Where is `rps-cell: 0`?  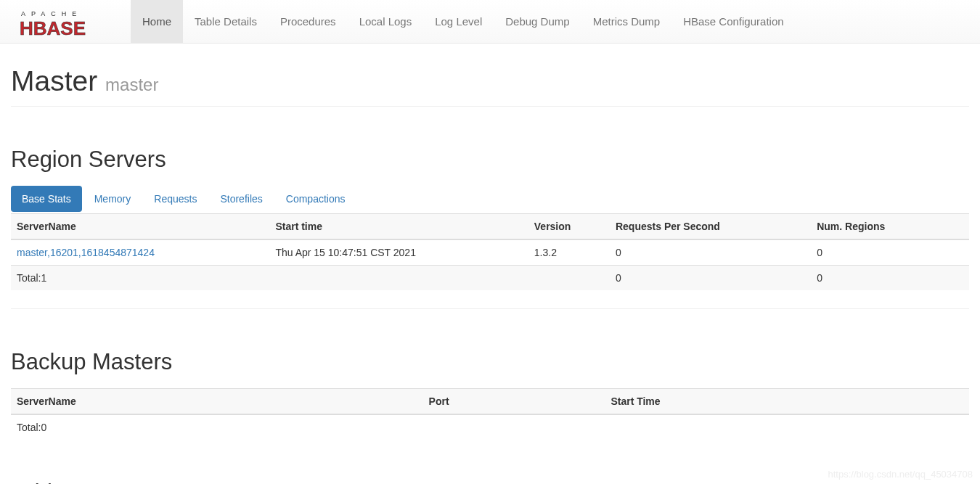 rps-cell: 0 is located at coordinates (710, 253).